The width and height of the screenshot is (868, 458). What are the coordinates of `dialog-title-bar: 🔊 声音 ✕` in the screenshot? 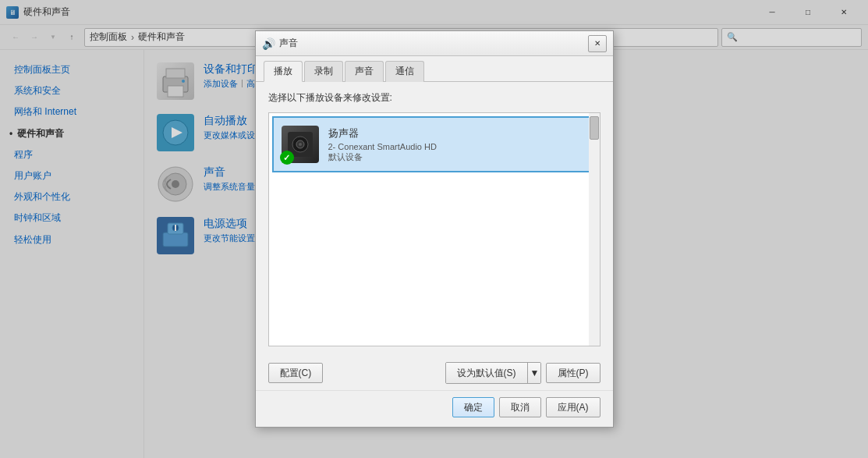 It's located at (434, 44).